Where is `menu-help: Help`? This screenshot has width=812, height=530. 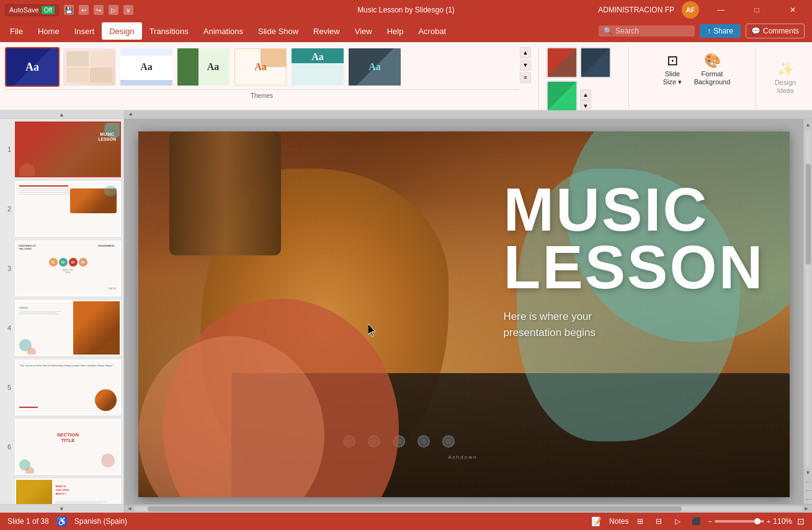
menu-help: Help is located at coordinates (396, 31).